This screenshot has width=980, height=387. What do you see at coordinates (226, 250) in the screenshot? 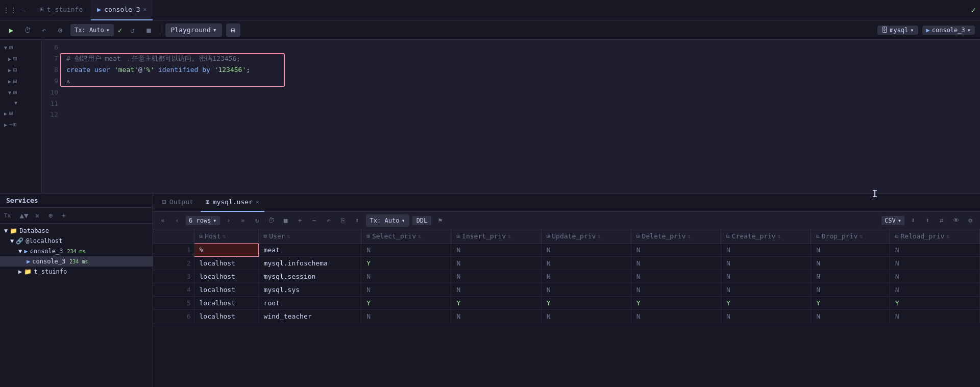
I see `cell-host: %` at bounding box center [226, 250].